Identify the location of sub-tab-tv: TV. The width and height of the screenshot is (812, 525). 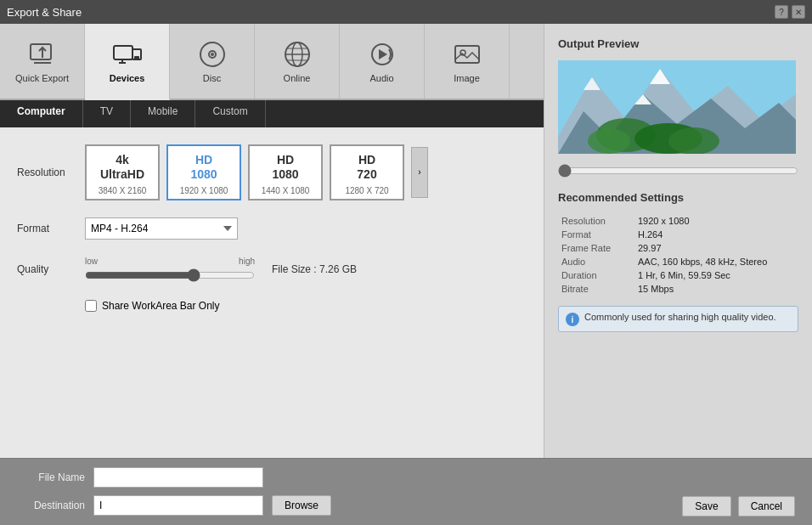
(107, 114).